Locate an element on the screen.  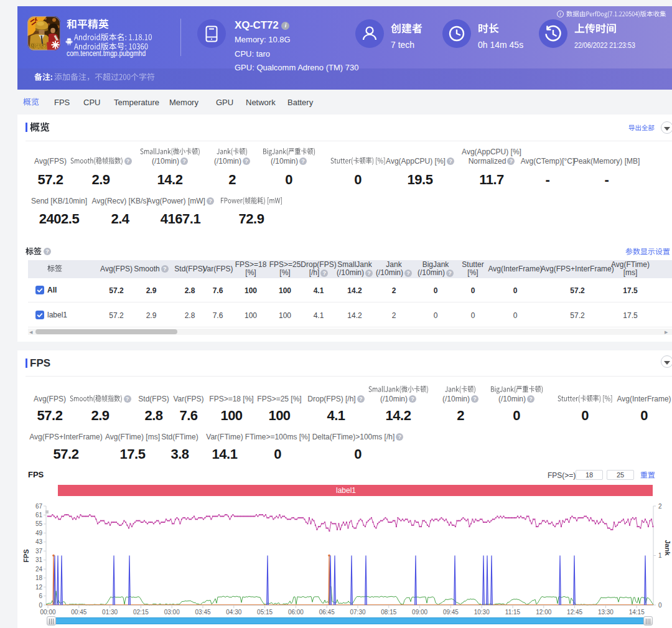
svg-text: 49 is located at coordinates (39, 533).